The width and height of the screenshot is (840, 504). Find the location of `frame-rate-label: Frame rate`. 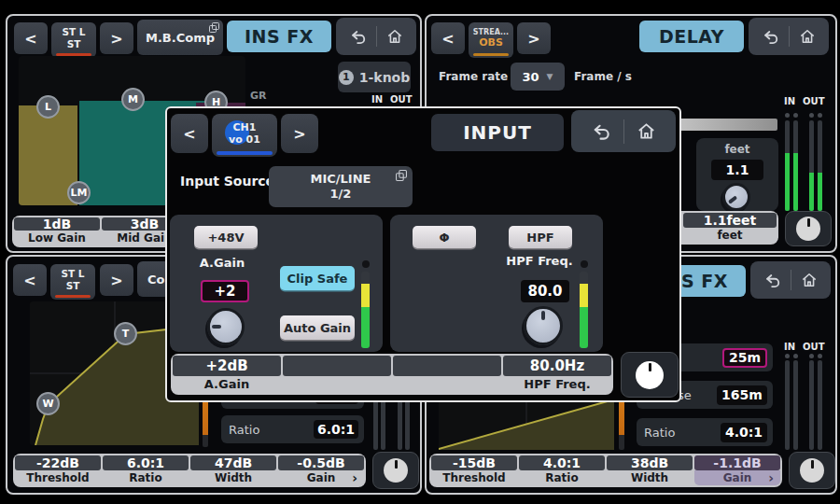

frame-rate-label: Frame rate is located at coordinates (473, 77).